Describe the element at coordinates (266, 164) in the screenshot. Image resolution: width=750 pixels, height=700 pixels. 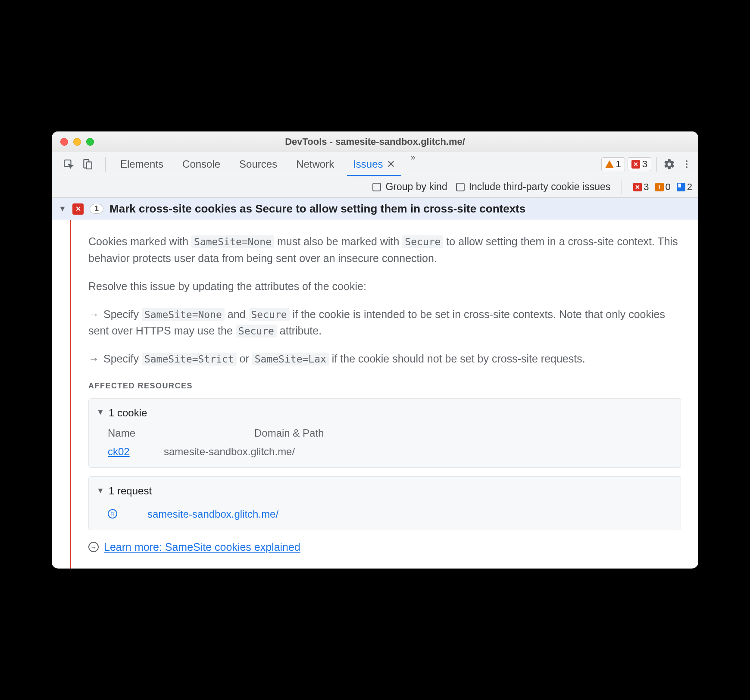
I see `panel-tabs: Elements Console Sources Network Issues …` at that location.